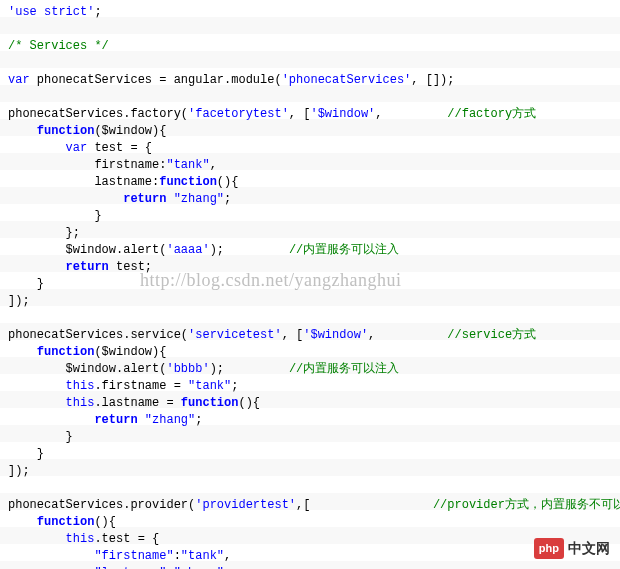  Describe the element at coordinates (141, 386) in the screenshot. I see `code-text: .firstname =` at that location.